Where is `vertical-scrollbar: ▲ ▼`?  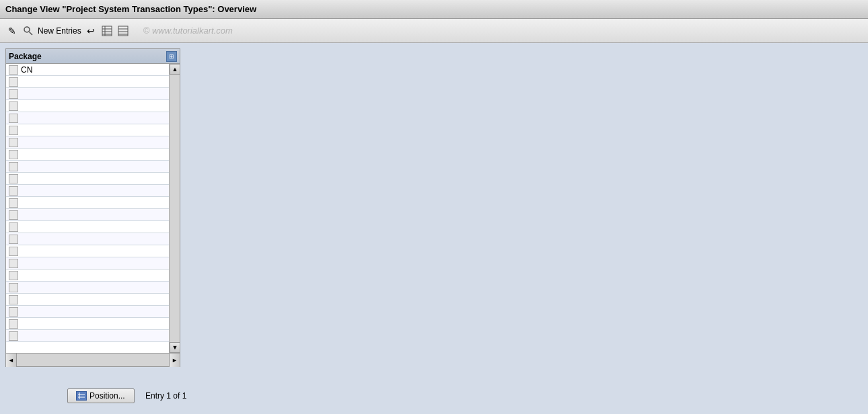 vertical-scrollbar: ▲ ▼ is located at coordinates (174, 208).